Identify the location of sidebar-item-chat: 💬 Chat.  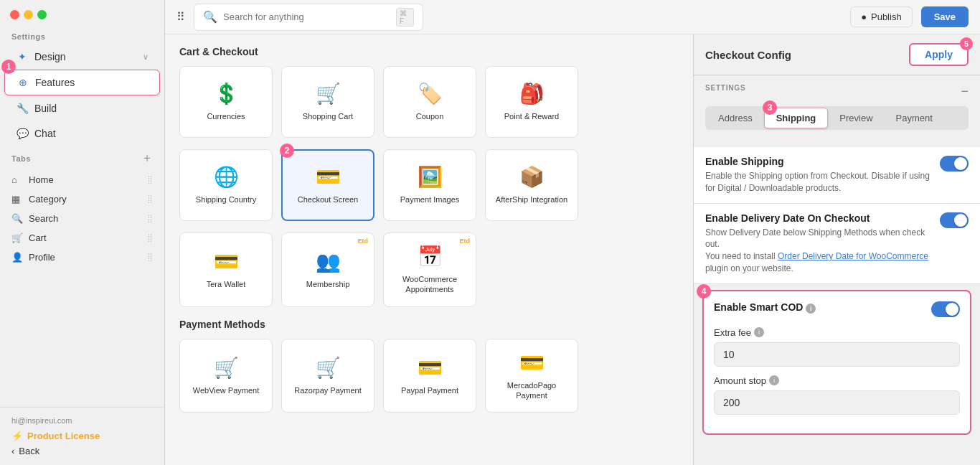
(82, 133).